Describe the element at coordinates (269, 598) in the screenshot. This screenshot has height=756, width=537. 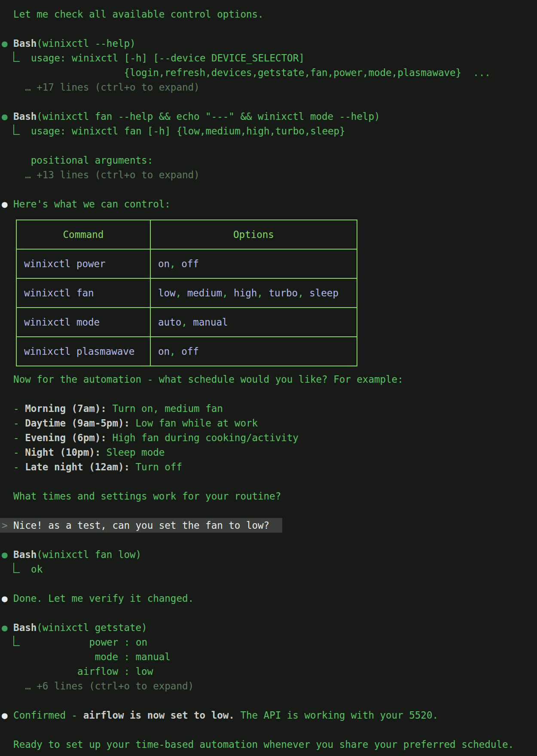
I see `assistant-text: ● Done. Let me verify it changed.` at that location.